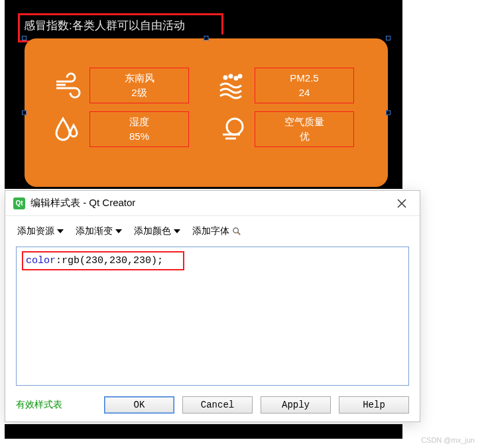 The image size is (484, 448). What do you see at coordinates (19, 203) in the screenshot?
I see `qt-icon: Qt` at bounding box center [19, 203].